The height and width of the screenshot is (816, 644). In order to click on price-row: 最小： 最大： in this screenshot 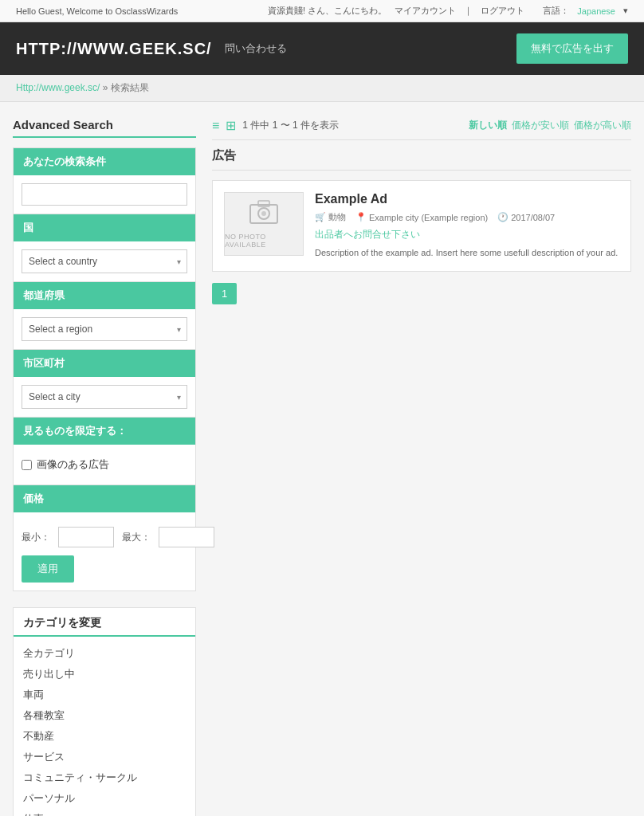, I will do `click(104, 536)`.